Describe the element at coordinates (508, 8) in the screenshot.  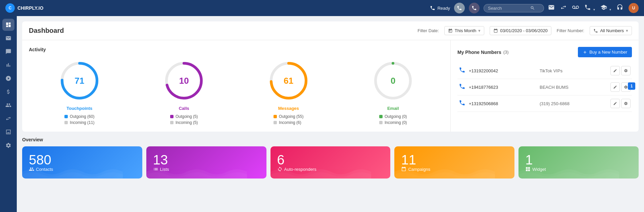
I see `search-input` at that location.